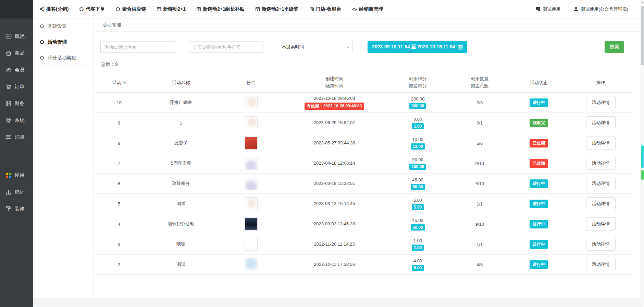 This screenshot has width=644, height=307. Describe the element at coordinates (112, 25) in the screenshot. I see `page-title: 活动管理` at that location.